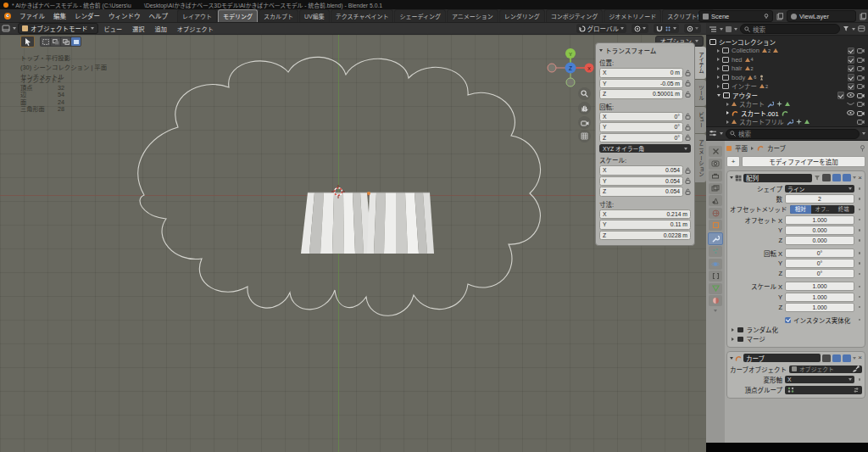  What do you see at coordinates (846, 29) in the screenshot?
I see `filter-funnel-icon` at bounding box center [846, 29].